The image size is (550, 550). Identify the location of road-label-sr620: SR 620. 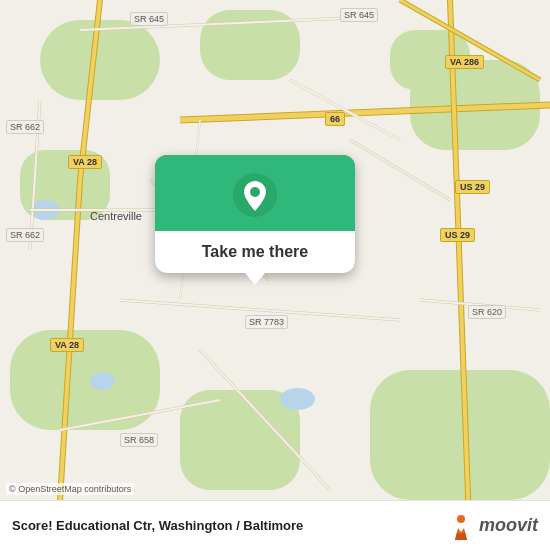
(487, 312).